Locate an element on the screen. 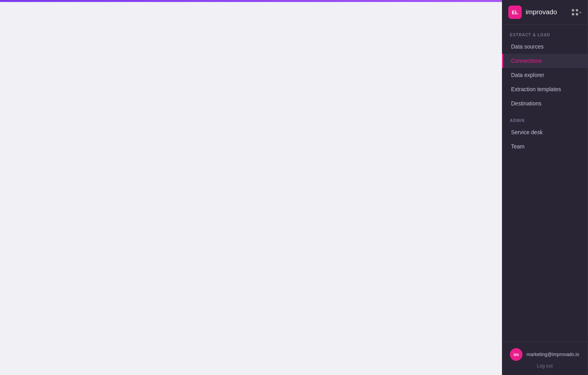  sidebar-item-label: Team is located at coordinates (518, 146).